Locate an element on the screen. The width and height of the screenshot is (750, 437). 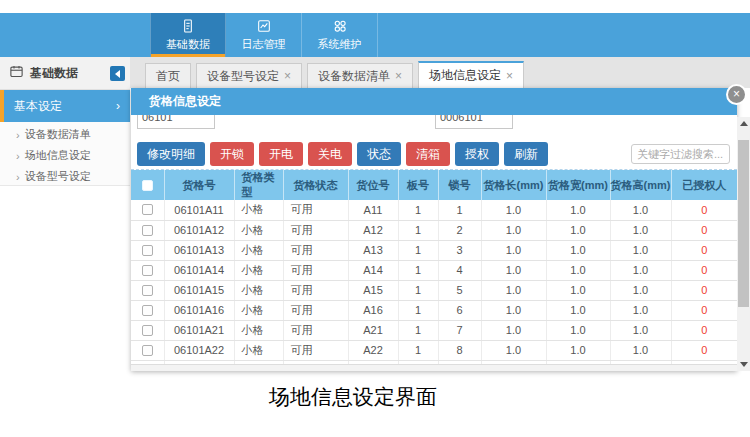
table-cell: A11 is located at coordinates (373, 210).